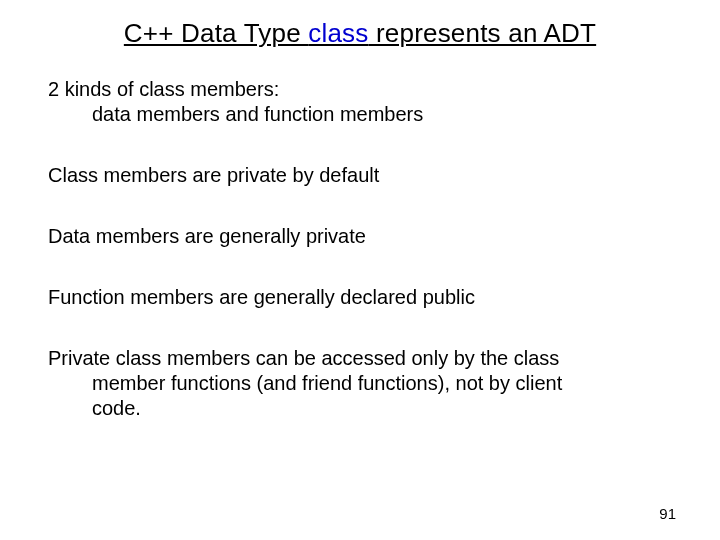  Describe the element at coordinates (360, 298) in the screenshot. I see `paragraph-4: Function members are generally declared …` at that location.